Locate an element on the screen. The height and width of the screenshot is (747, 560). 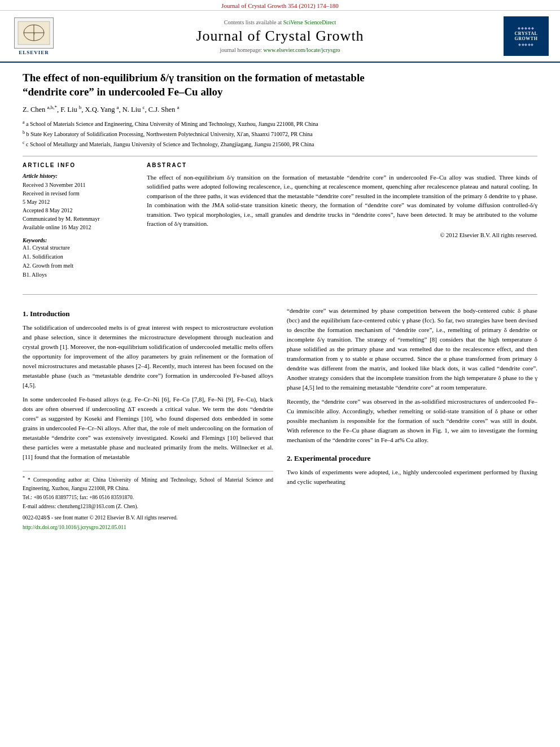
top-banner: Journal of Crystal Growth 354 (2012) 174… is located at coordinates (280, 6).